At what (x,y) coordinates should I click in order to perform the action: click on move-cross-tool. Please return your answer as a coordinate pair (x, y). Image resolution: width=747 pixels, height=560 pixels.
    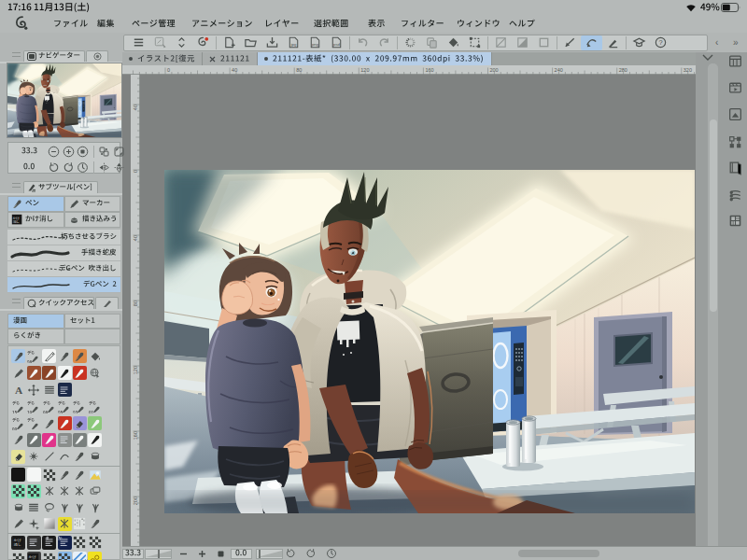
    Looking at the image, I should click on (34, 390).